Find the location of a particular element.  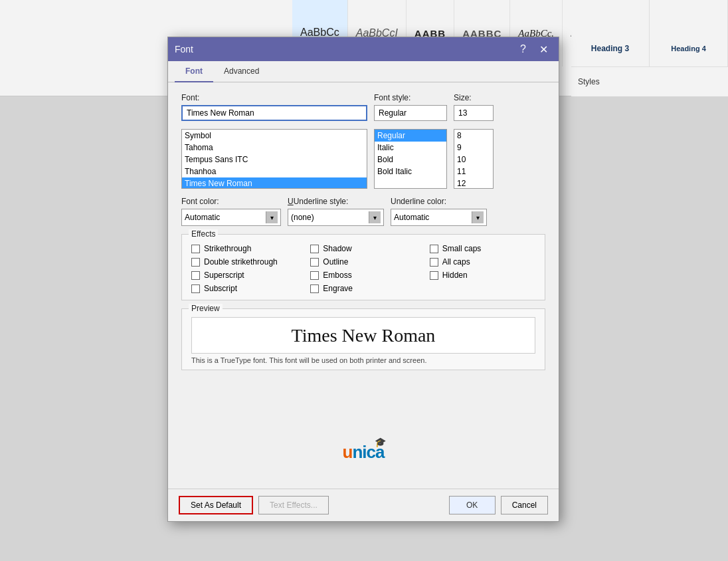

text-effects-button: Text Effects... is located at coordinates (294, 505).